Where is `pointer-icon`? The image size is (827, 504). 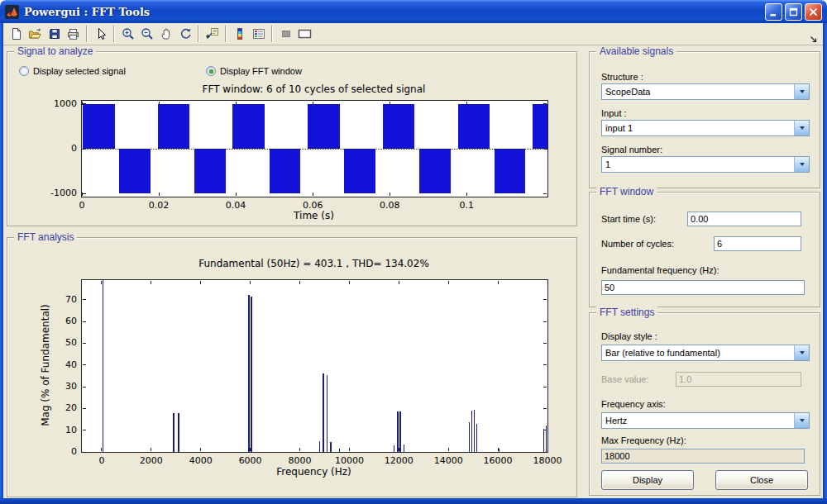
pointer-icon is located at coordinates (101, 35).